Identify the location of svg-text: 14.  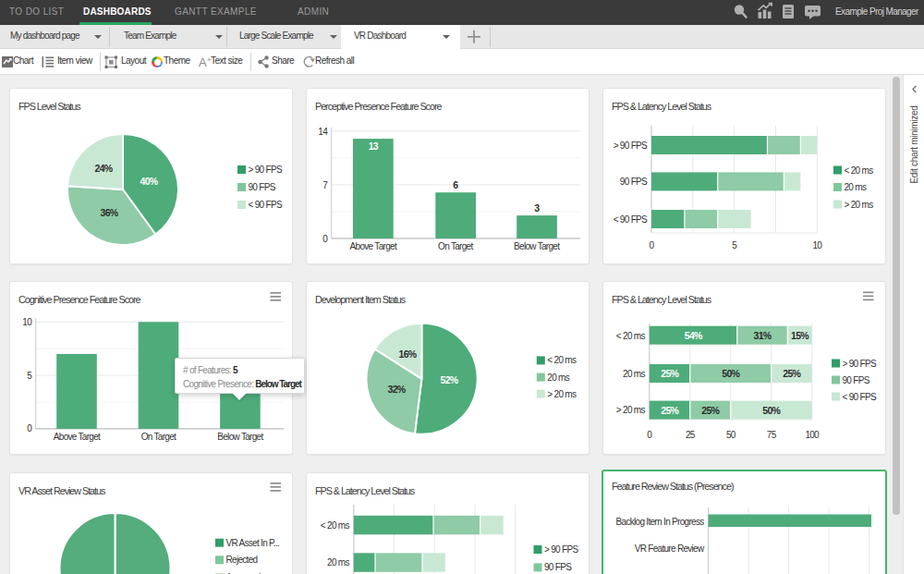
(323, 131).